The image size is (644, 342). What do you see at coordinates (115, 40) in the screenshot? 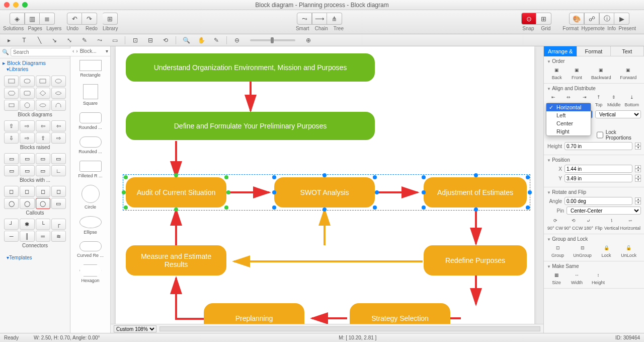
I see `rect-tool: ▭` at bounding box center [115, 40].